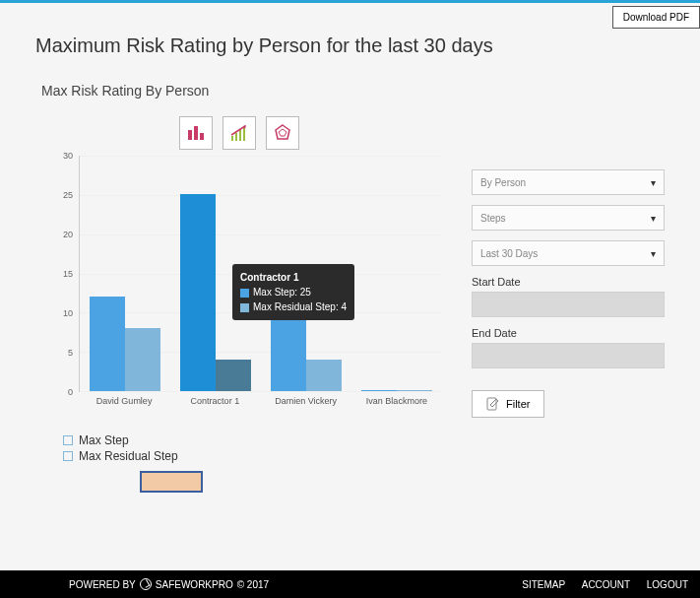 This screenshot has height=598, width=700. What do you see at coordinates (397, 402) in the screenshot?
I see `x-tick-label: Ivan Blackmore` at bounding box center [397, 402].